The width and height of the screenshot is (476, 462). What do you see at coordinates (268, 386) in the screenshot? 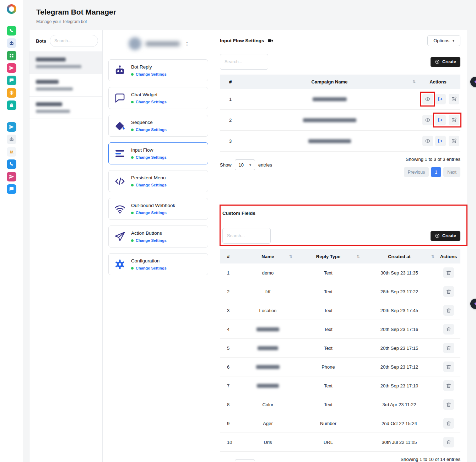
I see `field-name-redacted` at bounding box center [268, 386].